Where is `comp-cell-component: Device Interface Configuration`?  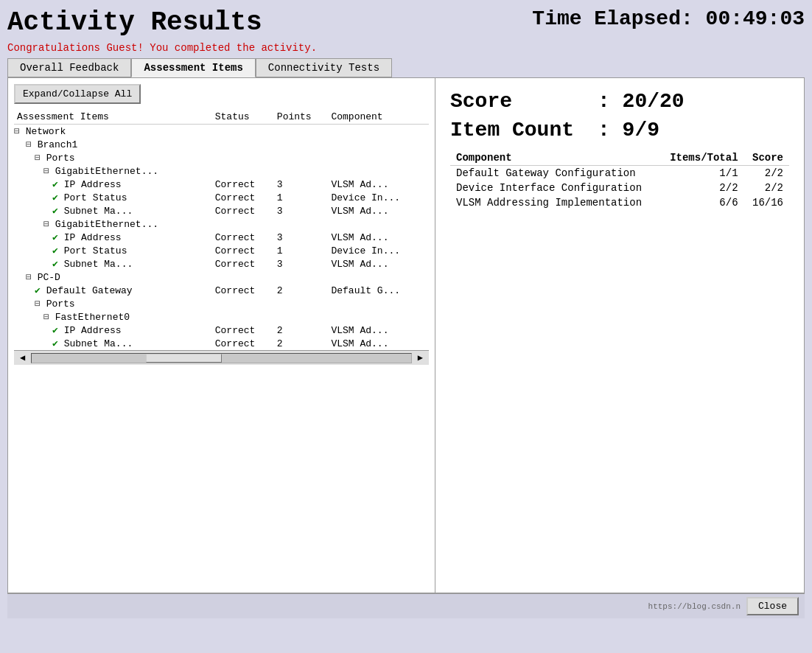
comp-cell-component: Device Interface Configuration is located at coordinates (555, 188).